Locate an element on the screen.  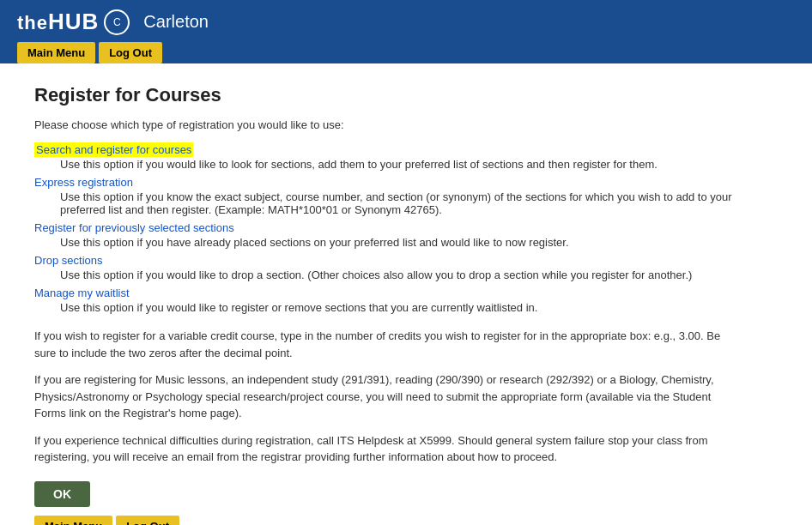
option-express-registration: Express registration Use this option if … is located at coordinates (386, 196).